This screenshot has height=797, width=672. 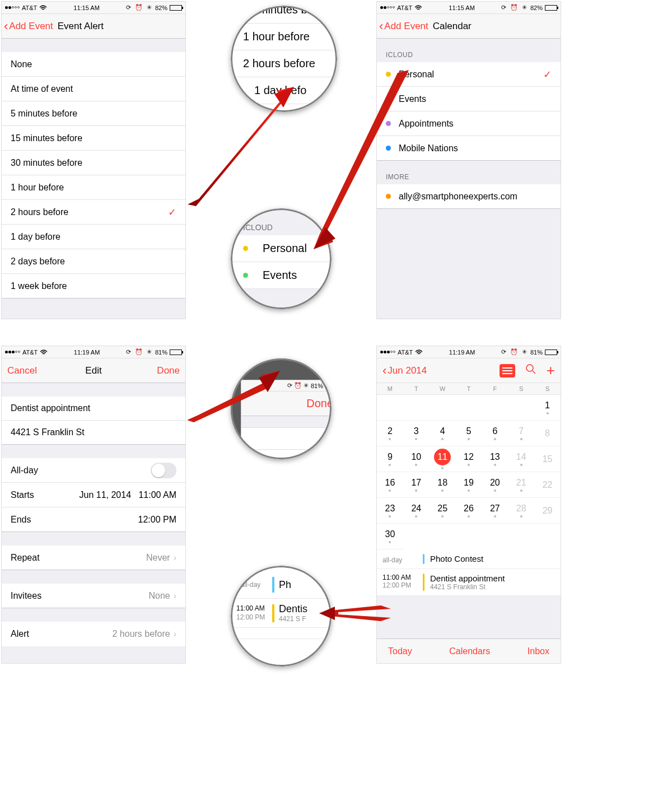 I want to click on signal-dots, so click(x=12, y=8).